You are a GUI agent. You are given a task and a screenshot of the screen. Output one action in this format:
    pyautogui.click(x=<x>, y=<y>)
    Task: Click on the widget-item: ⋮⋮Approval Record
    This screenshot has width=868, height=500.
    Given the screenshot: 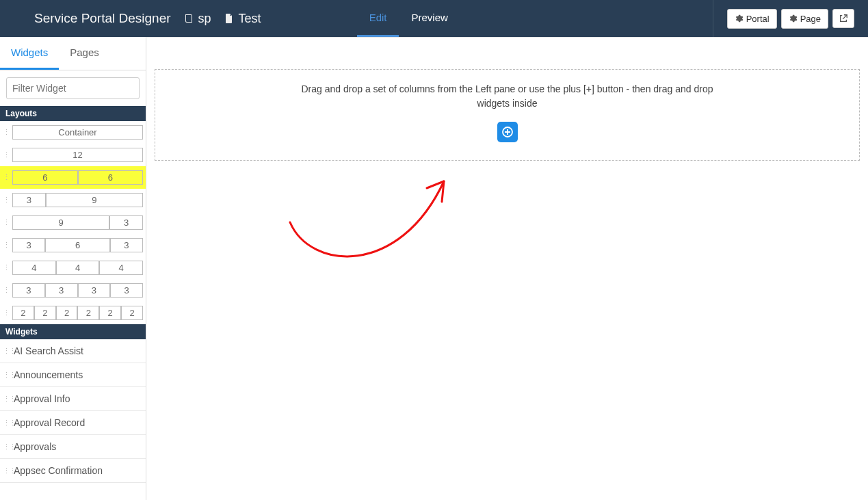 What is the action you would take?
    pyautogui.click(x=73, y=423)
    